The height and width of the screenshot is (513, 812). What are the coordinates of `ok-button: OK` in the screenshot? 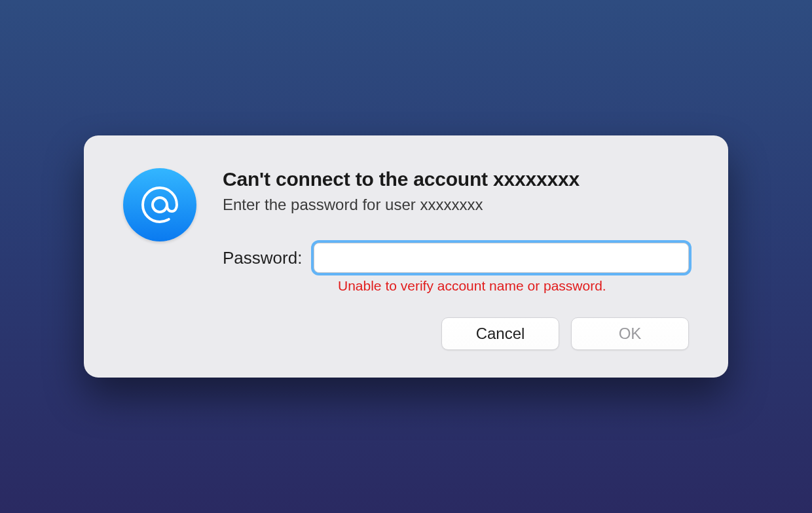 It's located at (630, 334).